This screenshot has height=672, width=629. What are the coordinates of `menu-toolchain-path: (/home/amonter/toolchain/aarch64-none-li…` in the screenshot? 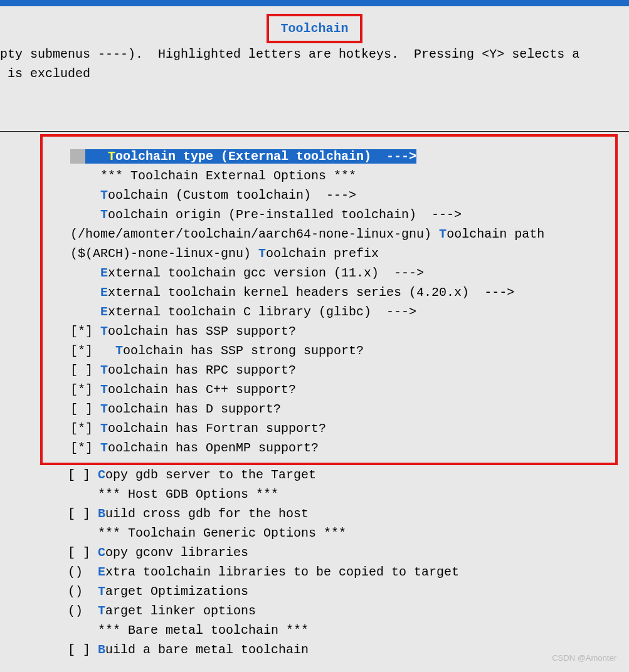 It's located at (329, 234).